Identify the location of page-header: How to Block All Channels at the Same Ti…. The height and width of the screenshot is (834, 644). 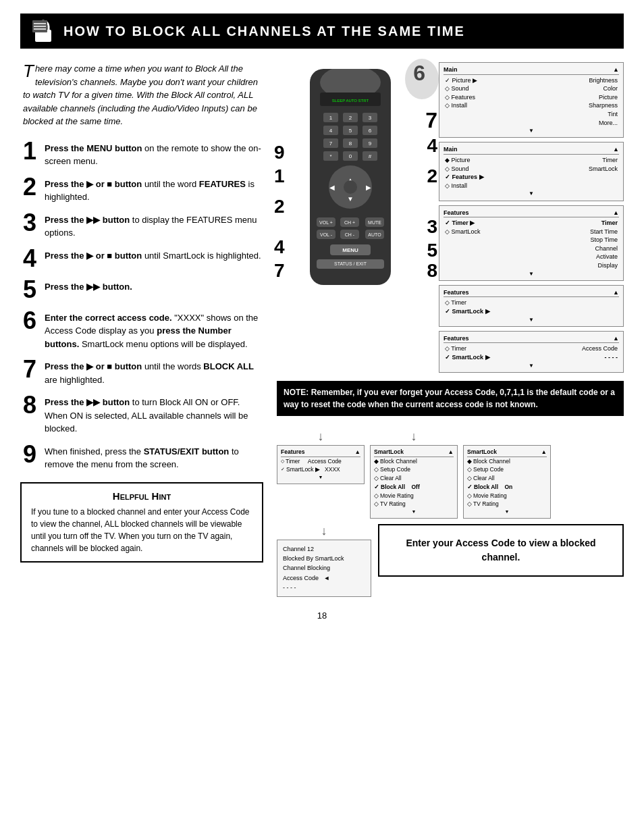
(322, 31).